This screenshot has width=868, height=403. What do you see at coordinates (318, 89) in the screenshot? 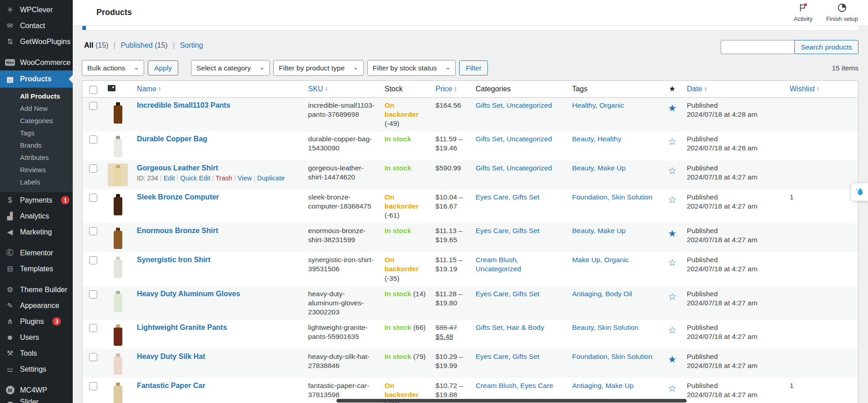
I see `sort-by-sku: SKU▲▼` at bounding box center [318, 89].